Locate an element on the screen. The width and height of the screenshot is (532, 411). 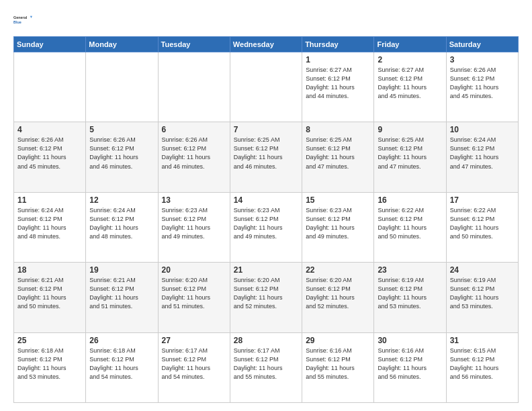
day-number: 22 is located at coordinates (338, 270).